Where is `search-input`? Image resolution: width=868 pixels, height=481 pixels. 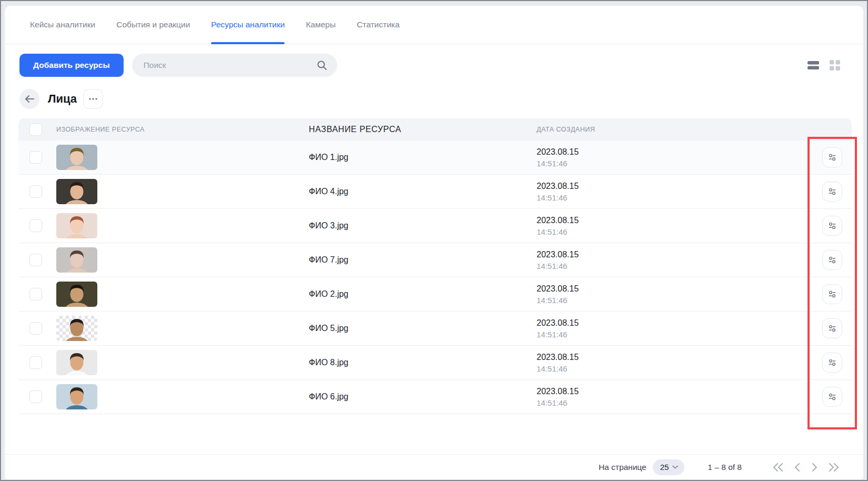
search-input is located at coordinates (229, 65).